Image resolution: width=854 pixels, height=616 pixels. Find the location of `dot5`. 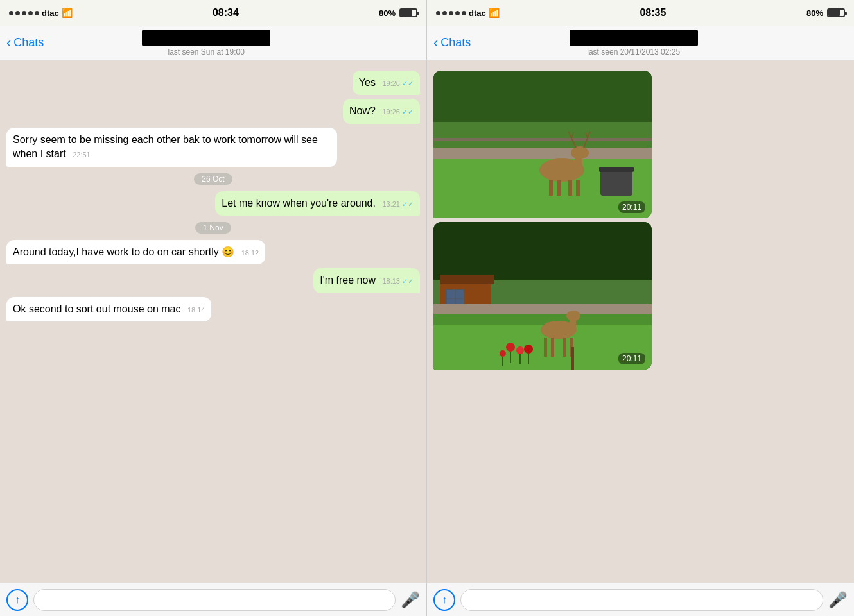

dot5 is located at coordinates (37, 13).